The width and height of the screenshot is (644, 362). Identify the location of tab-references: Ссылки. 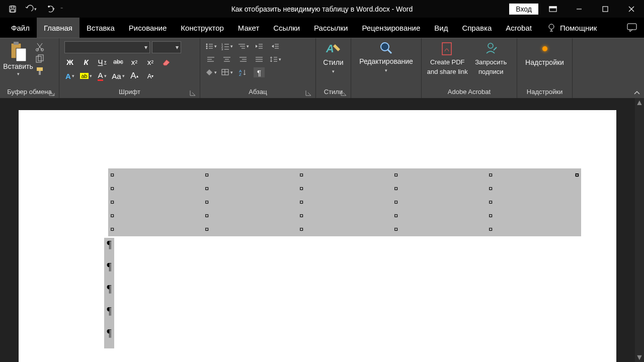
(287, 28).